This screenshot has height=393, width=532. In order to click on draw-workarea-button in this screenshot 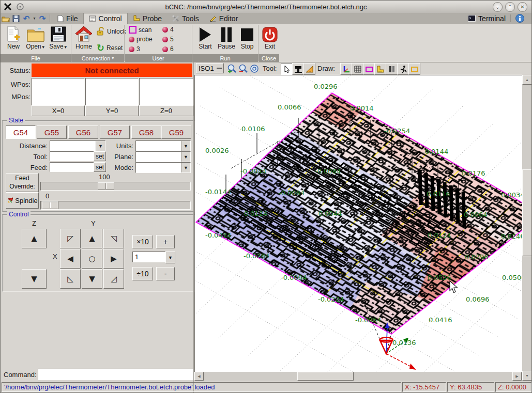, I will do `click(392, 69)`.